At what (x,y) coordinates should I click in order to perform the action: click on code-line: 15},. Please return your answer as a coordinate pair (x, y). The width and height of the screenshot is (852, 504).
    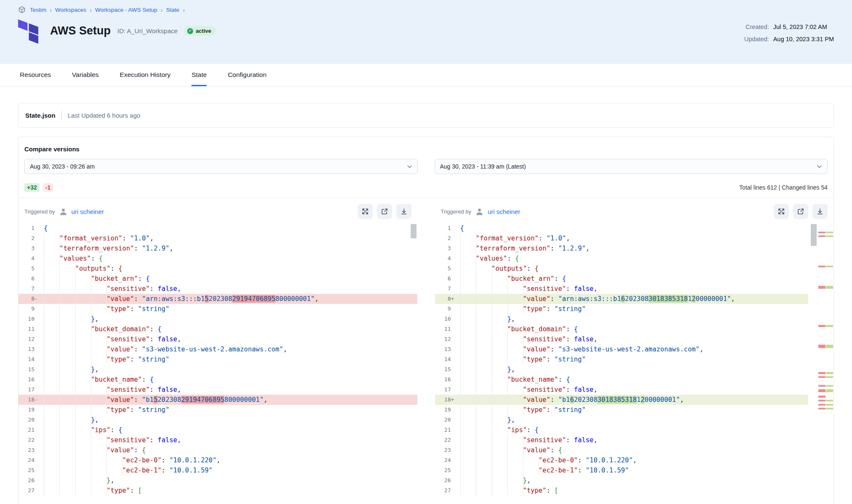
    Looking at the image, I should click on (622, 369).